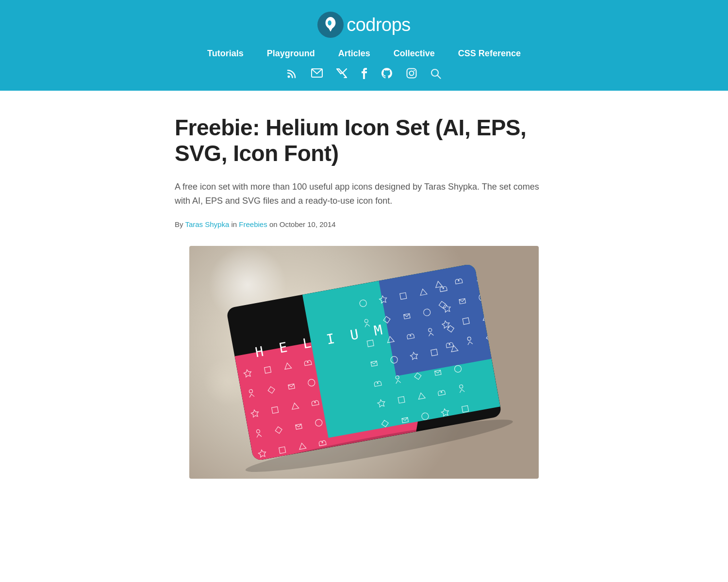 The height and width of the screenshot is (582, 728). I want to click on social-bar, so click(364, 75).